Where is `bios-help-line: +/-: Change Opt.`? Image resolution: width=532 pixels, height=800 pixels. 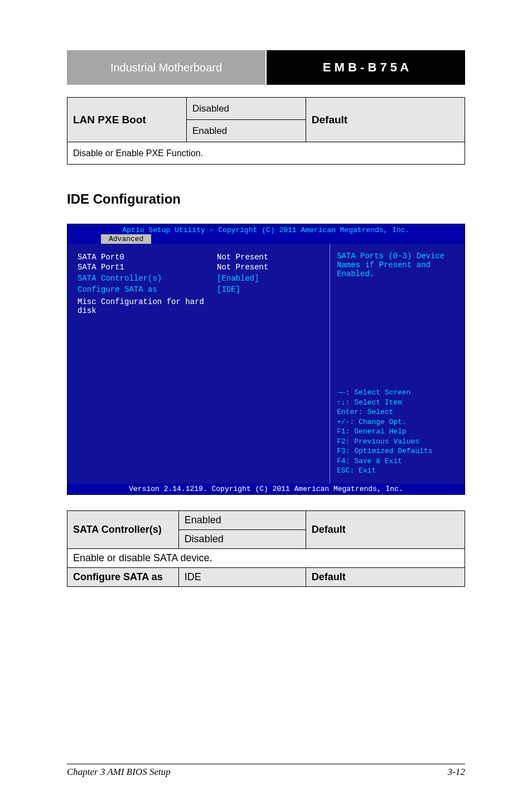 bios-help-line: +/-: Change Opt. is located at coordinates (397, 422).